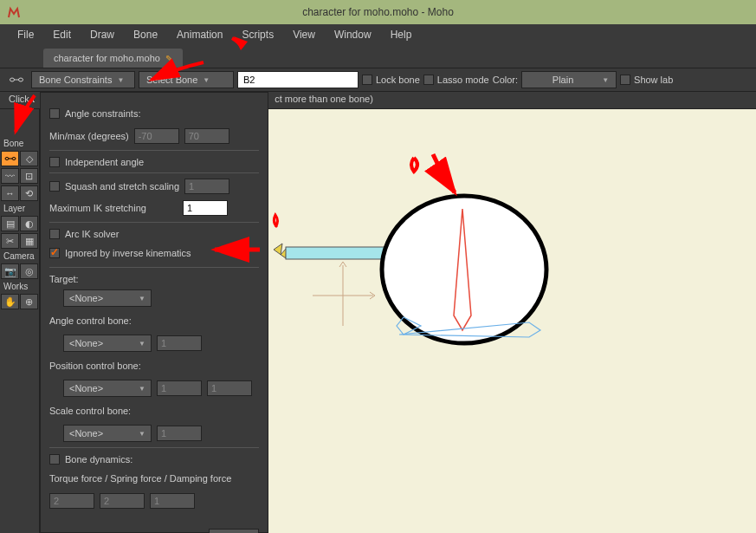  What do you see at coordinates (10, 176) in the screenshot?
I see `bone-tool-3: 〰` at bounding box center [10, 176].